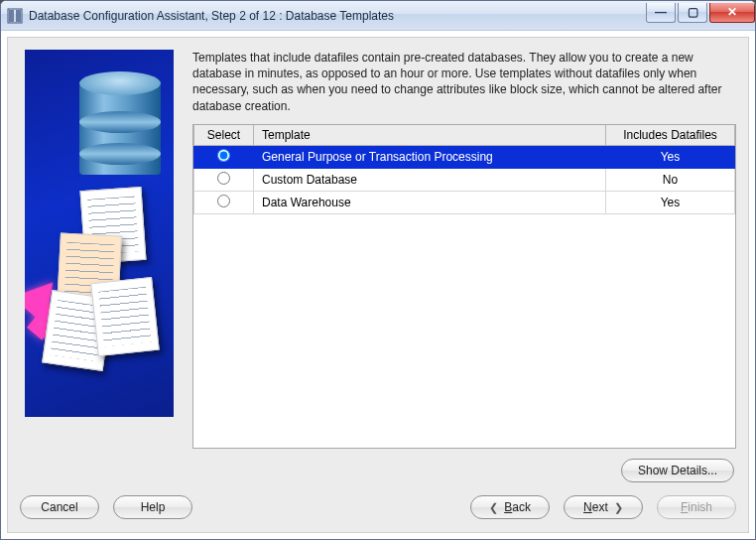 The image size is (756, 540). What do you see at coordinates (464, 157) in the screenshot?
I see `table-row: General Purpose or Transaction Processin…` at bounding box center [464, 157].